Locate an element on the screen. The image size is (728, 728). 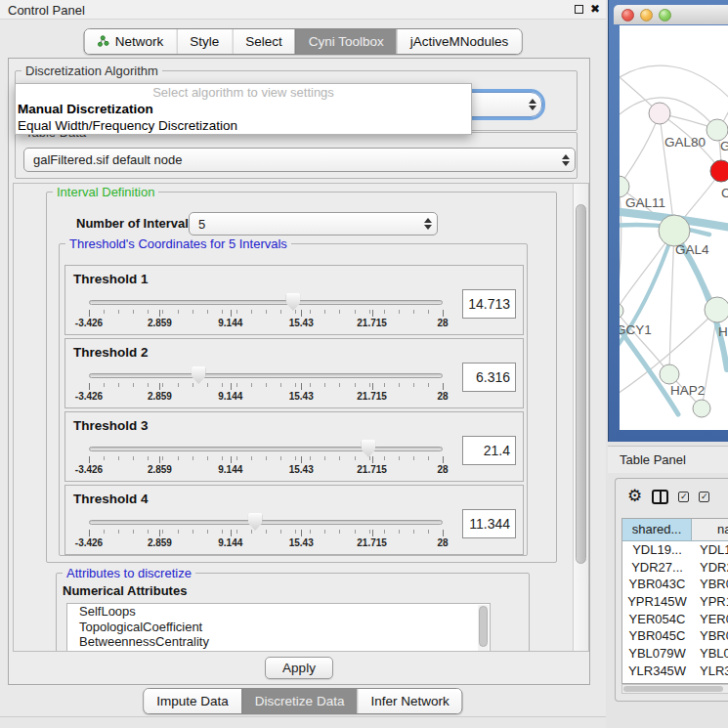
list-item: BetweennessCentrality is located at coordinates (278, 642).